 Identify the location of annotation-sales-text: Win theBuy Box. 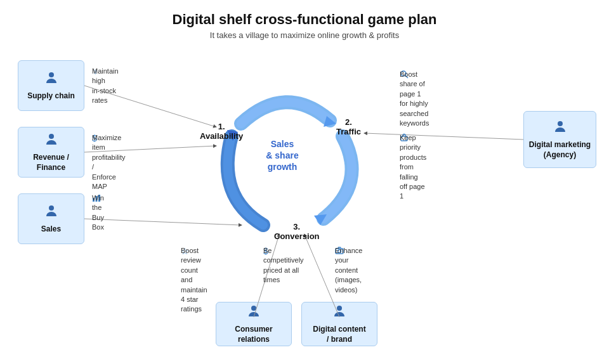
(98, 213).